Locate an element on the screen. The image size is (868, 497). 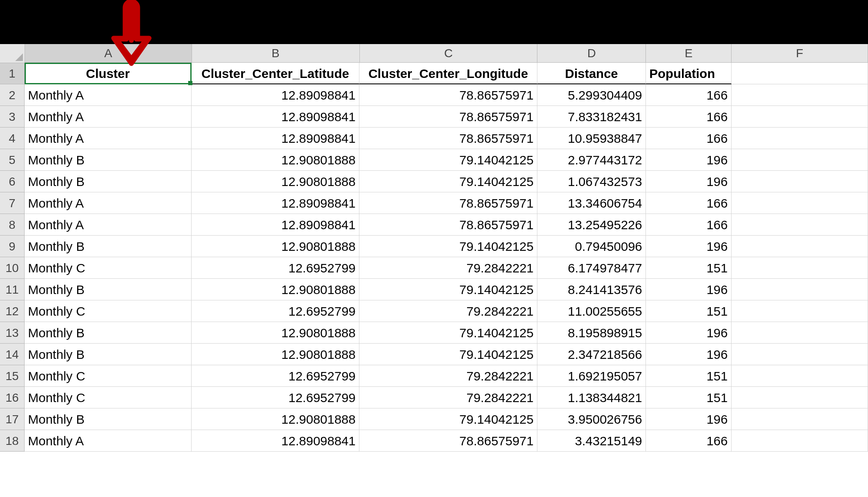
cell-C6: 79.14042125 is located at coordinates (448, 181).